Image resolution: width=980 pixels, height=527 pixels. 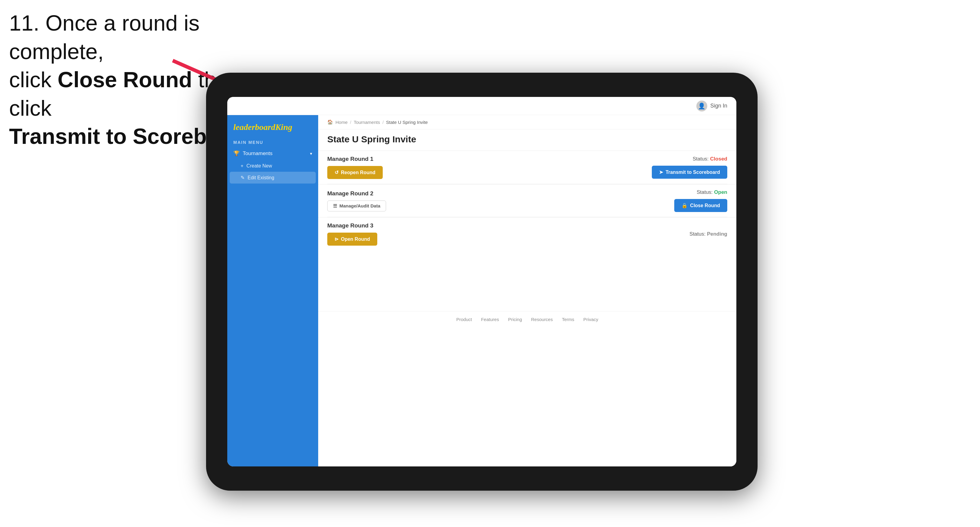 What do you see at coordinates (357, 201) in the screenshot?
I see `round-2-left: Manage Round 2 ☰ Manage/Audit Data` at bounding box center [357, 201].